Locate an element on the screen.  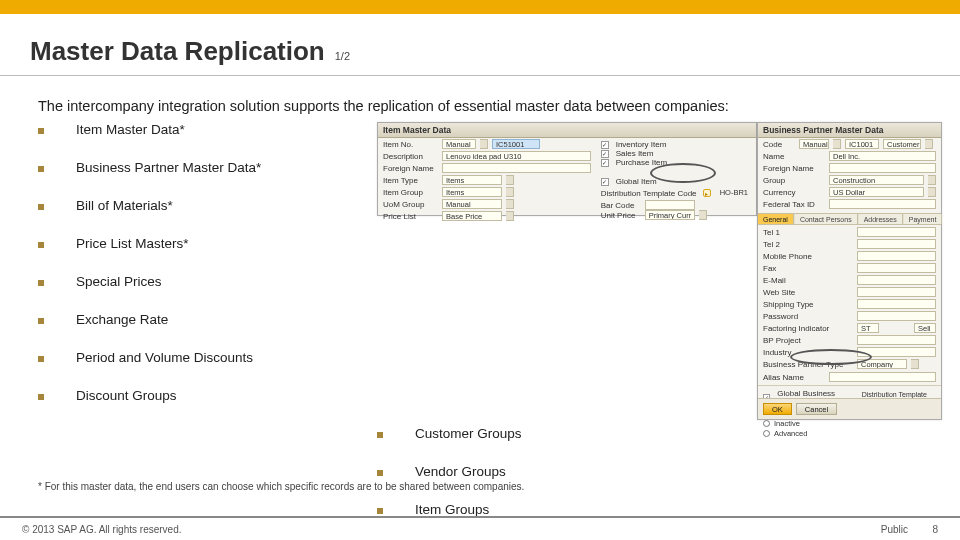
list-item-text: Exchange Rate is located at coordinates (122, 320).